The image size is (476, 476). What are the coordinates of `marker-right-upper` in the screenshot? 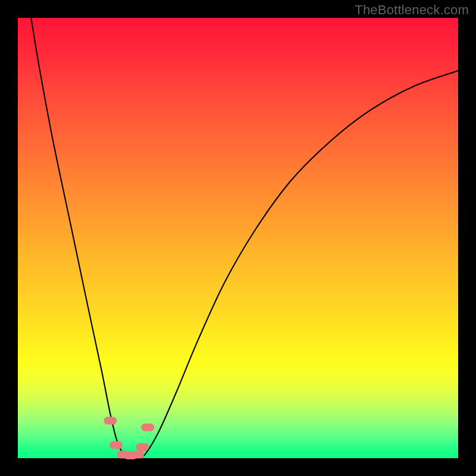 It's located at (148, 427).